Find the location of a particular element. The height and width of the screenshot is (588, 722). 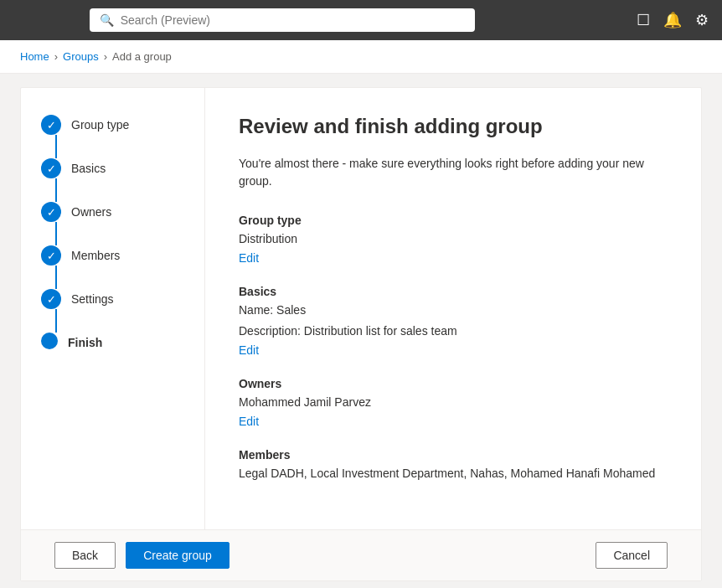

page-title: Review and finish adding group is located at coordinates (453, 126).